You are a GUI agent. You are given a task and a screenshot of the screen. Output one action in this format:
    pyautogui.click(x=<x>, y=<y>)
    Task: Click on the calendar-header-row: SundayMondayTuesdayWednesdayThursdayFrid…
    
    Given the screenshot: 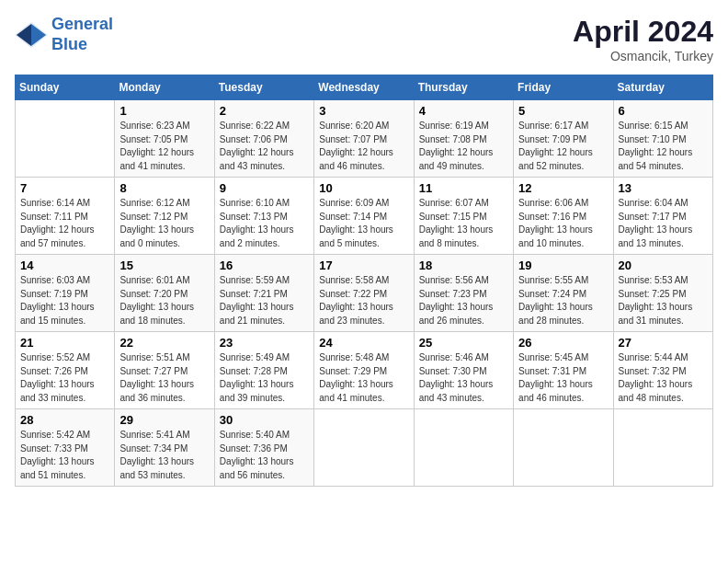 What is the action you would take?
    pyautogui.click(x=364, y=88)
    